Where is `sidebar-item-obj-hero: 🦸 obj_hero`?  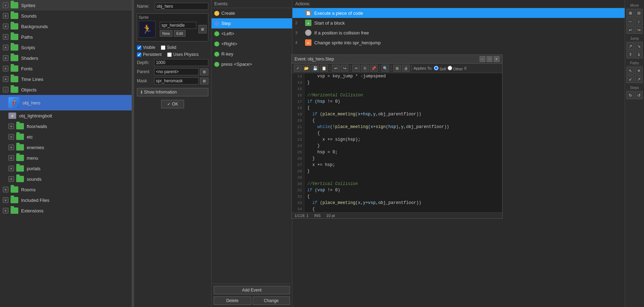 sidebar-item-obj-hero: 🦸 obj_hero is located at coordinates (66, 103).